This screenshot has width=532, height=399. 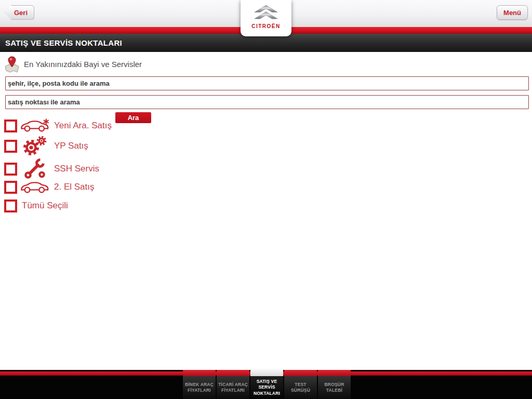 I want to click on brand-logo-card: CITROËN, so click(x=266, y=18).